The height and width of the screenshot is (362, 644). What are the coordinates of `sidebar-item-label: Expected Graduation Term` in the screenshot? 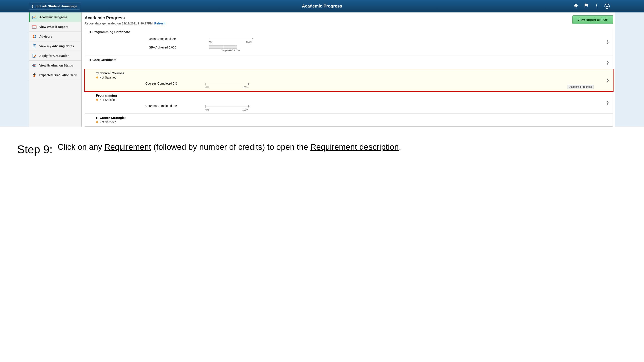 It's located at (58, 75).